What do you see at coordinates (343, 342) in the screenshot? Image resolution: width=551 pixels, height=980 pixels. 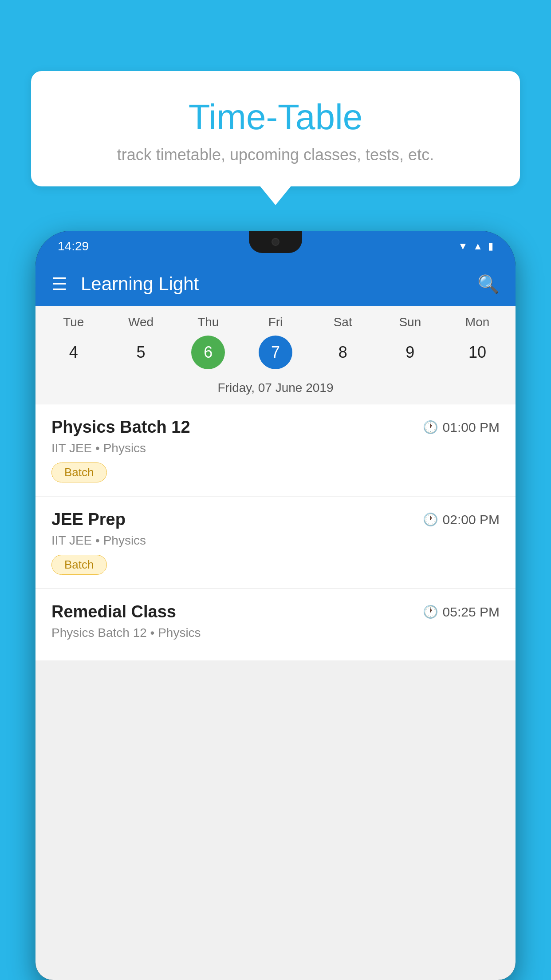 I see `day-col-sat: Sat8` at bounding box center [343, 342].